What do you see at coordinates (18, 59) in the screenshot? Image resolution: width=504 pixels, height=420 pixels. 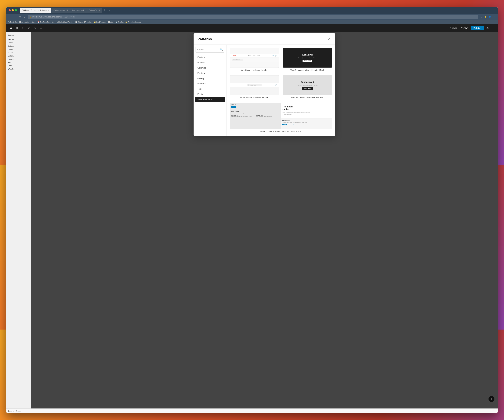 I see `sidebar-item-headers: Head...` at bounding box center [18, 59].